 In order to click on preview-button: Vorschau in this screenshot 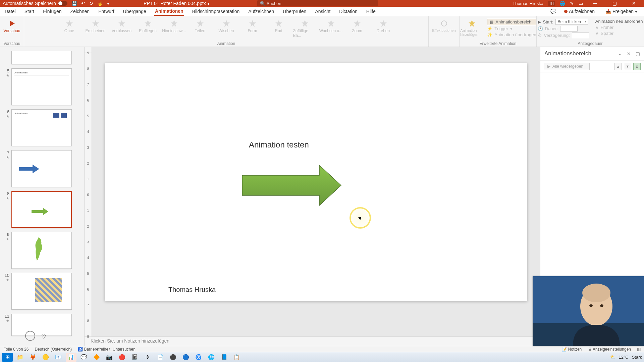, I will do `click(12, 25)`.